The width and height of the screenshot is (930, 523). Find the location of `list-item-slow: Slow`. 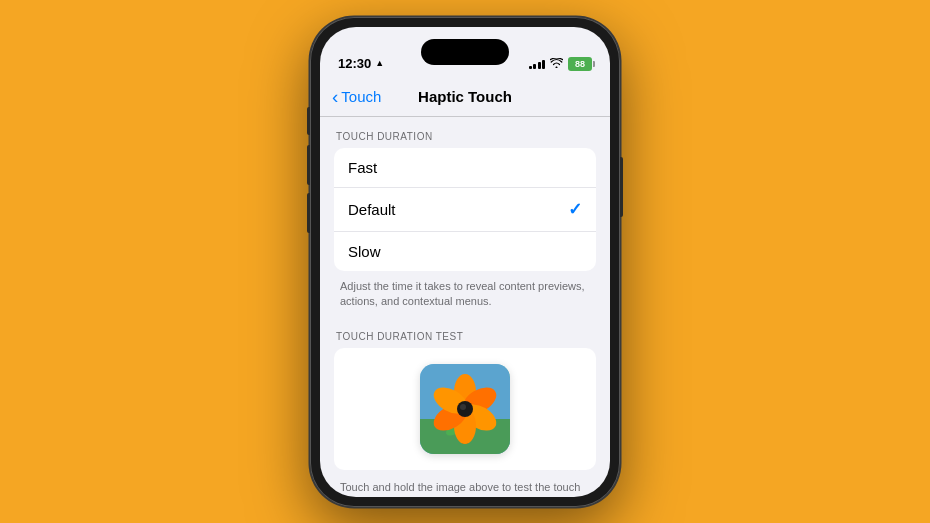

list-item-slow: Slow is located at coordinates (465, 252).